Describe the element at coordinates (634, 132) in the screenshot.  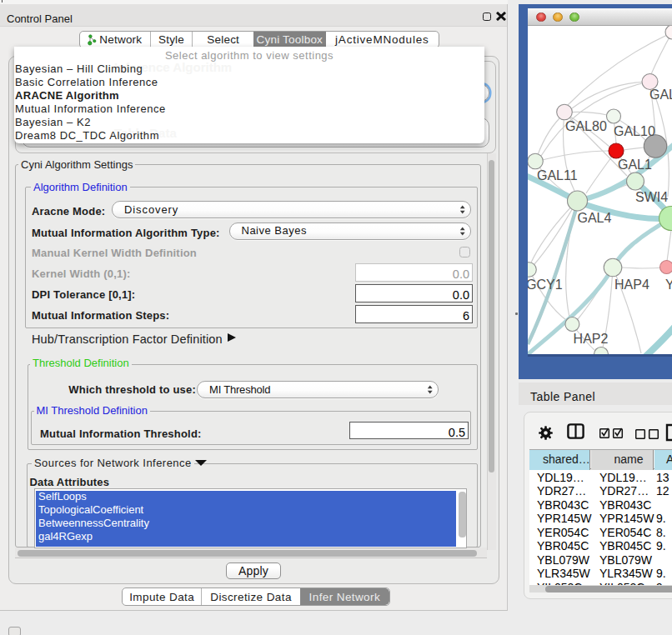
I see `svg-text: GAL10` at that location.